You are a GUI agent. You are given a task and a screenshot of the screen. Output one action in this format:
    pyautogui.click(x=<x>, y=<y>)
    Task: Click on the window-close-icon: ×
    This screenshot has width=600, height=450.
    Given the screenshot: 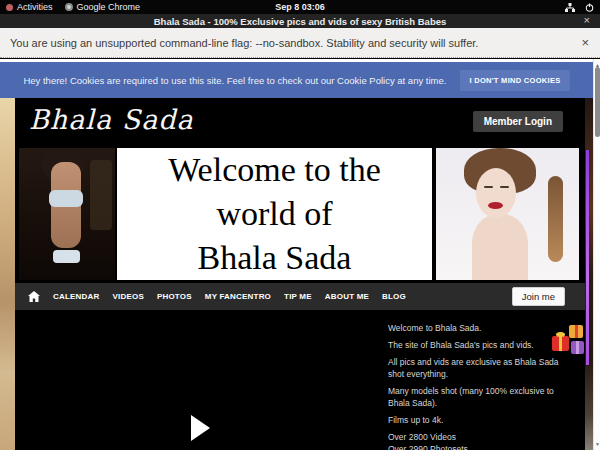 What is the action you would take?
    pyautogui.click(x=587, y=21)
    